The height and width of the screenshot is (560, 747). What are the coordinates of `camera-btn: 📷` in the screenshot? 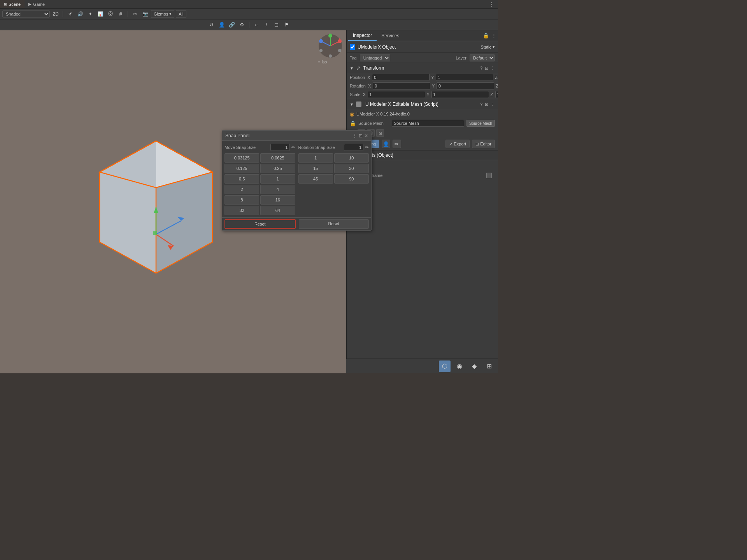 It's located at (145, 14).